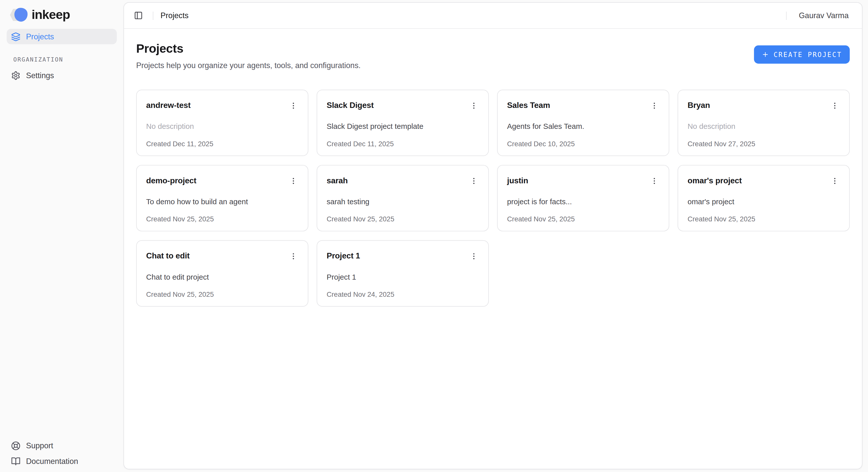 This screenshot has width=868, height=472. What do you see at coordinates (765, 106) in the screenshot?
I see `card-header: Bryan` at bounding box center [765, 106].